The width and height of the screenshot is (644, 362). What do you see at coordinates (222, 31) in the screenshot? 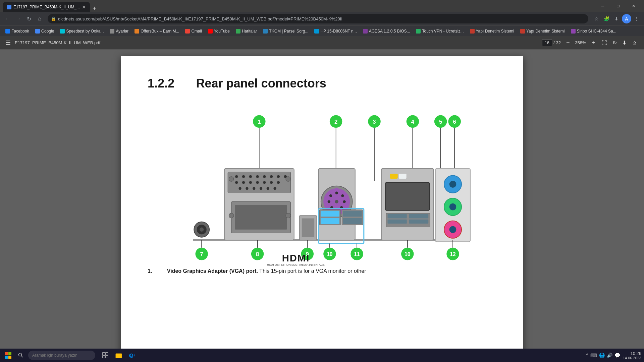
I see `bookmark-label: YouTube` at bounding box center [222, 31].